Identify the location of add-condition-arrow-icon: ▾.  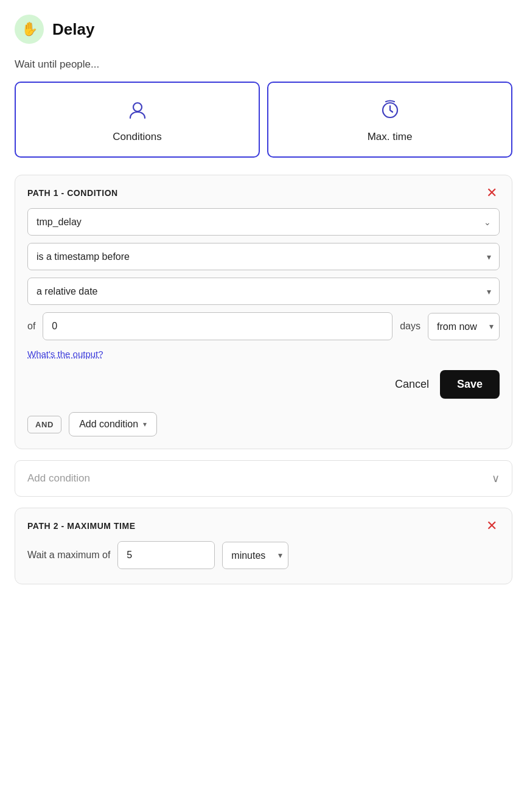
(145, 424).